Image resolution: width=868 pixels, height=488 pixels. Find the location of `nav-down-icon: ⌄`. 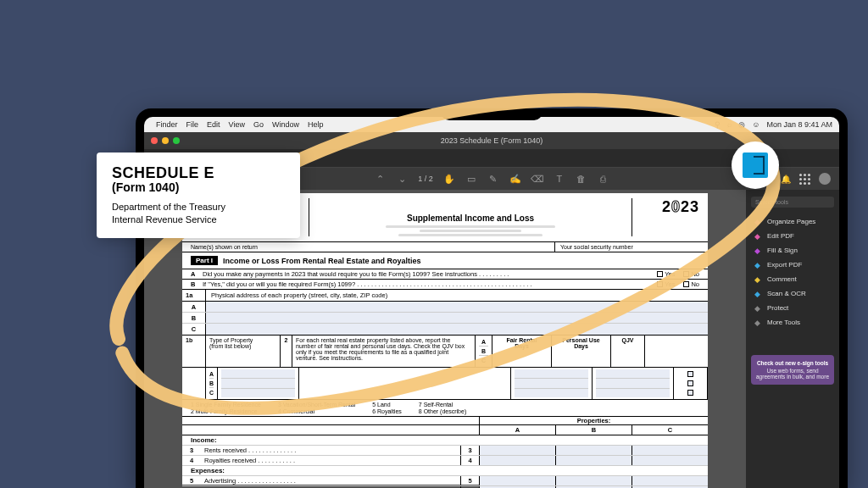

nav-down-icon: ⌄ is located at coordinates (402, 179).